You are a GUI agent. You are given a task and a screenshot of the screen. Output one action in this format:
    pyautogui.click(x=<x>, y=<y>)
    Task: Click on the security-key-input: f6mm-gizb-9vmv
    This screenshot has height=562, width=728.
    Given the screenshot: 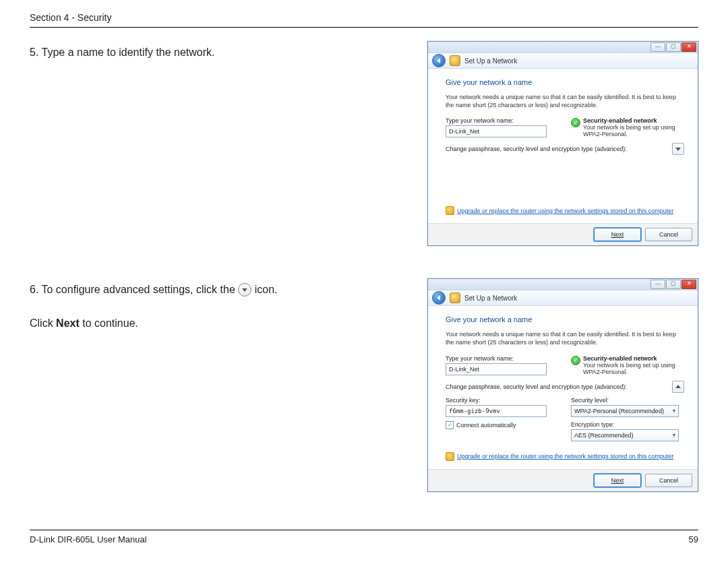 What is the action you would take?
    pyautogui.click(x=496, y=411)
    